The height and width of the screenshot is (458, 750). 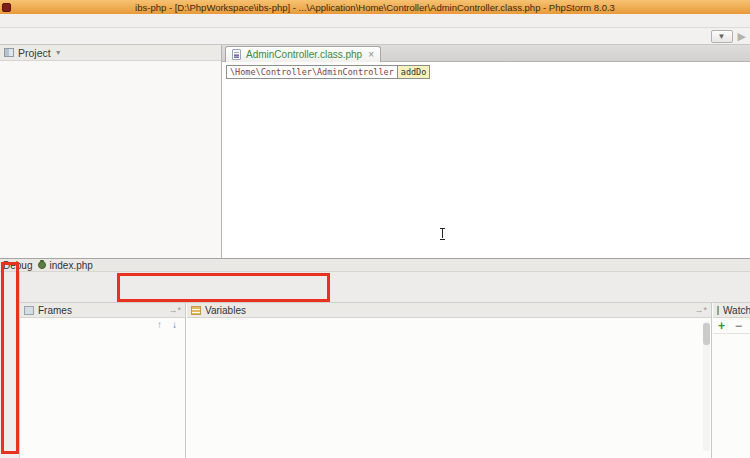 What do you see at coordinates (303, 54) in the screenshot?
I see `tab-admincontroller: AdminController.class.php ×` at bounding box center [303, 54].